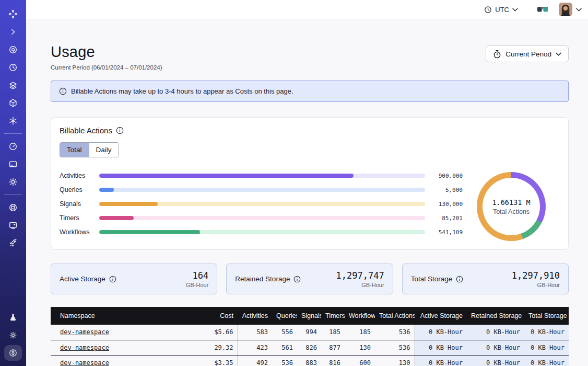 This screenshot has height=366, width=588. Describe the element at coordinates (13, 121) in the screenshot. I see `nexus-asterisk-icon` at that location.